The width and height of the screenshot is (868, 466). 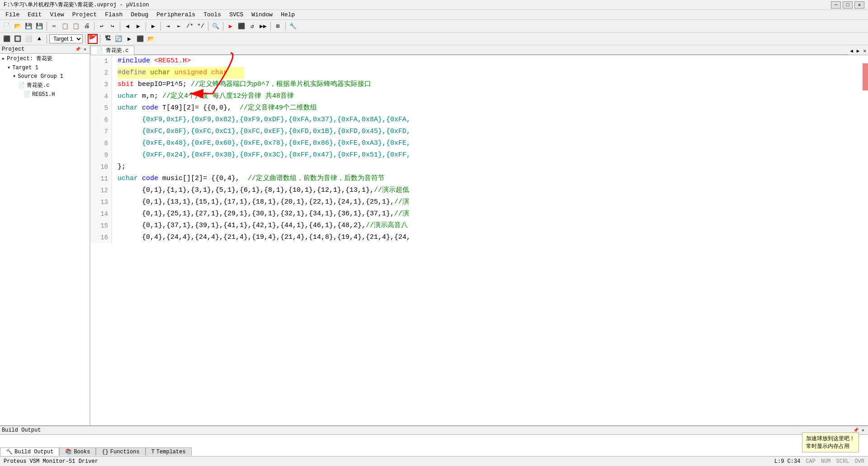 I want to click on tb2-stop-btn: ⬛, so click(x=140, y=39).